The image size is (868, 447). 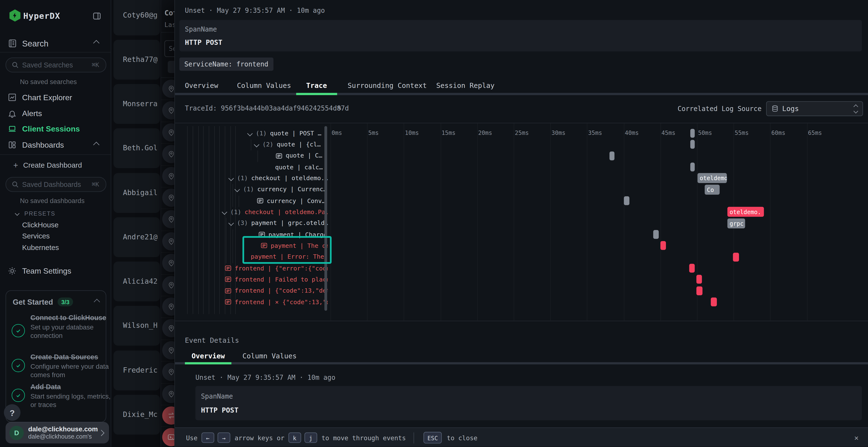 I want to click on session-card: Retha77@, so click(x=137, y=60).